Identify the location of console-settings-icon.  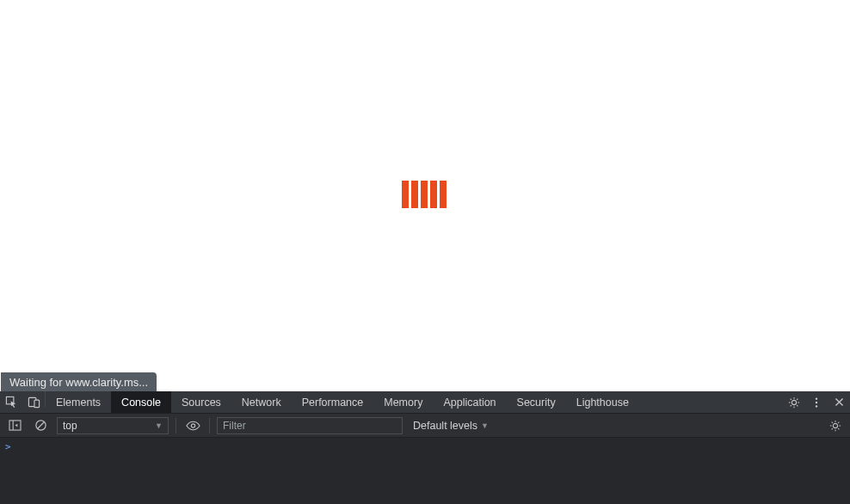
(835, 426).